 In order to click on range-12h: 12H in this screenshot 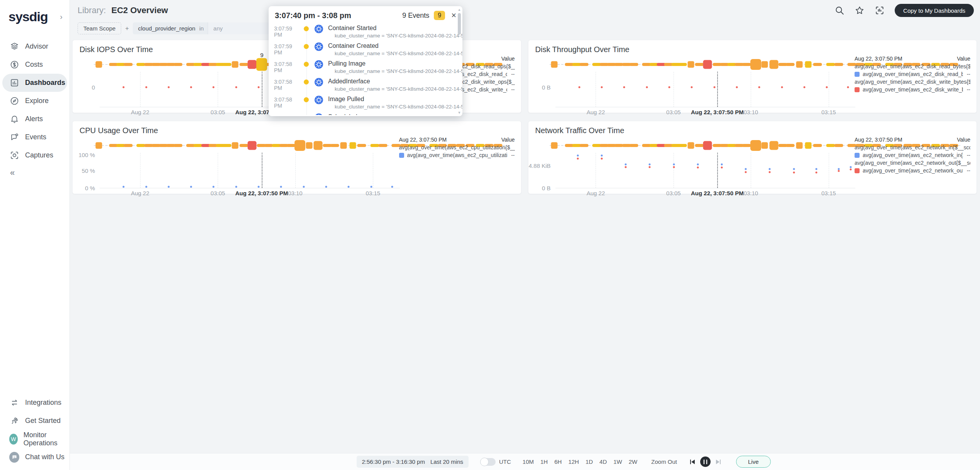, I will do `click(574, 462)`.